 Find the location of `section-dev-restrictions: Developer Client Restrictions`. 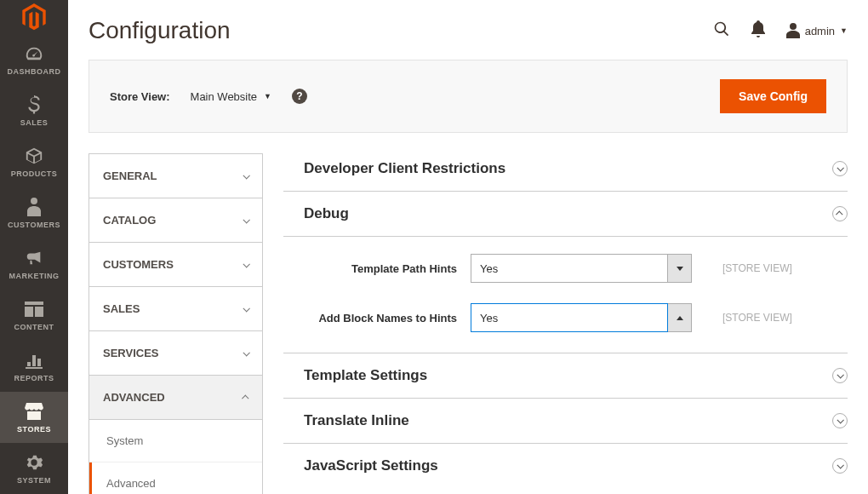

section-dev-restrictions: Developer Client Restrictions is located at coordinates (565, 172).